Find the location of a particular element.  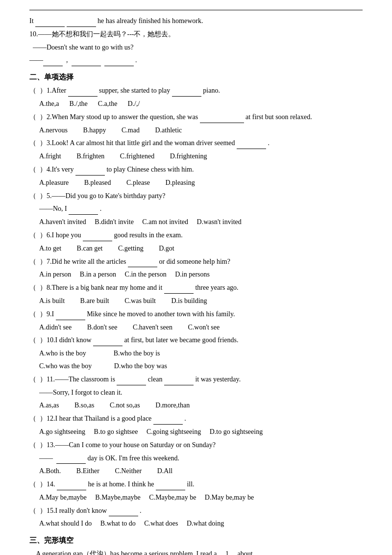

question-4: （ ）4.It's very to play Chinese chess wit… is located at coordinates (196, 170).